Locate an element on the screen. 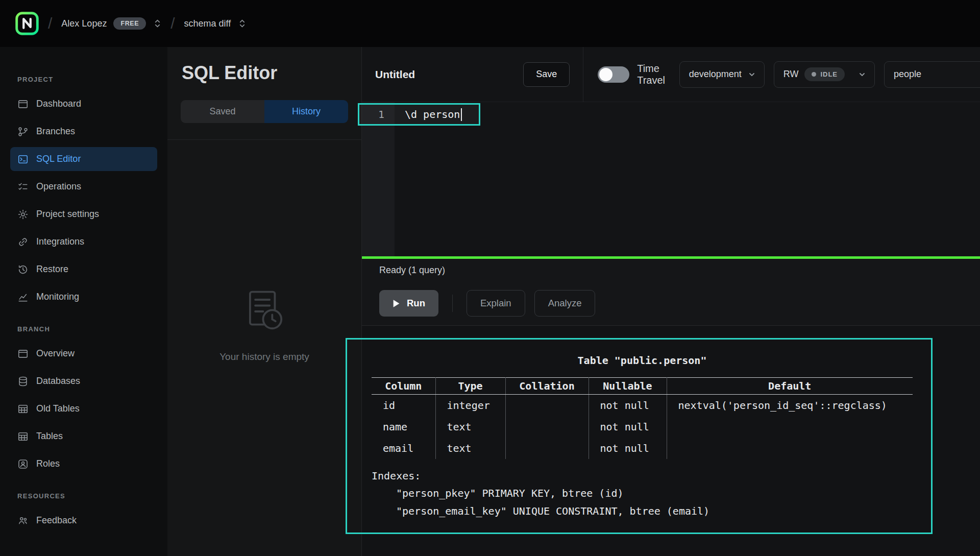  cell: integer is located at coordinates (471, 405).